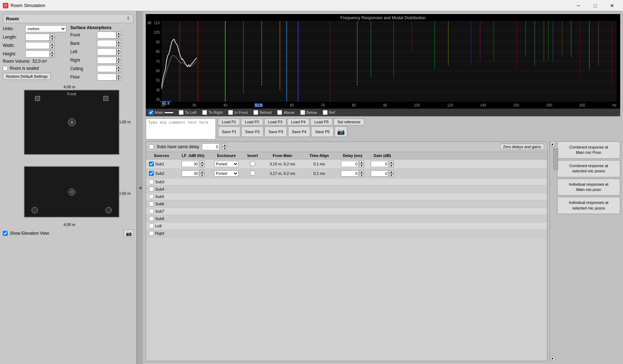  Describe the element at coordinates (225, 149) in the screenshot. I see `subs-delay-down: ▼` at that location.